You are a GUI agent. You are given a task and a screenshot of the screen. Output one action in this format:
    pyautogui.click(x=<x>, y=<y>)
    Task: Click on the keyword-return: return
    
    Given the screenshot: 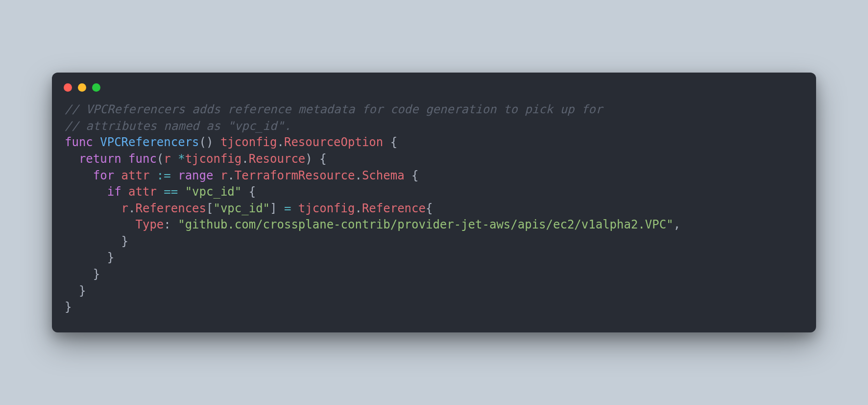 What is the action you would take?
    pyautogui.click(x=100, y=159)
    